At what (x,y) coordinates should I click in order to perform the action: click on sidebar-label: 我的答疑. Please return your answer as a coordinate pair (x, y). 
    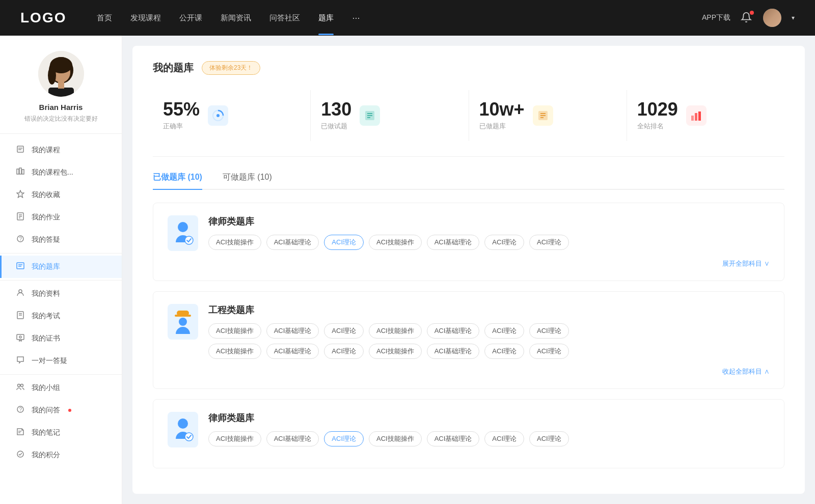
    Looking at the image, I should click on (46, 240).